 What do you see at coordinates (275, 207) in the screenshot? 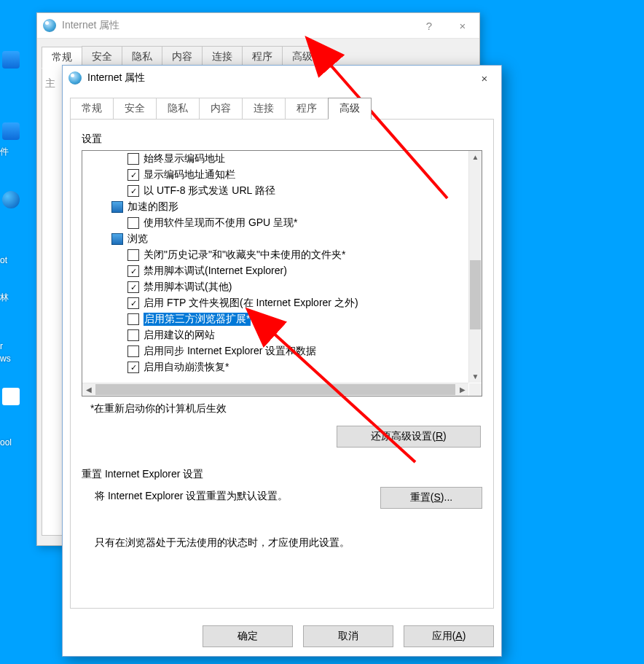
I see `tree-category: 加速的图形` at bounding box center [275, 207].